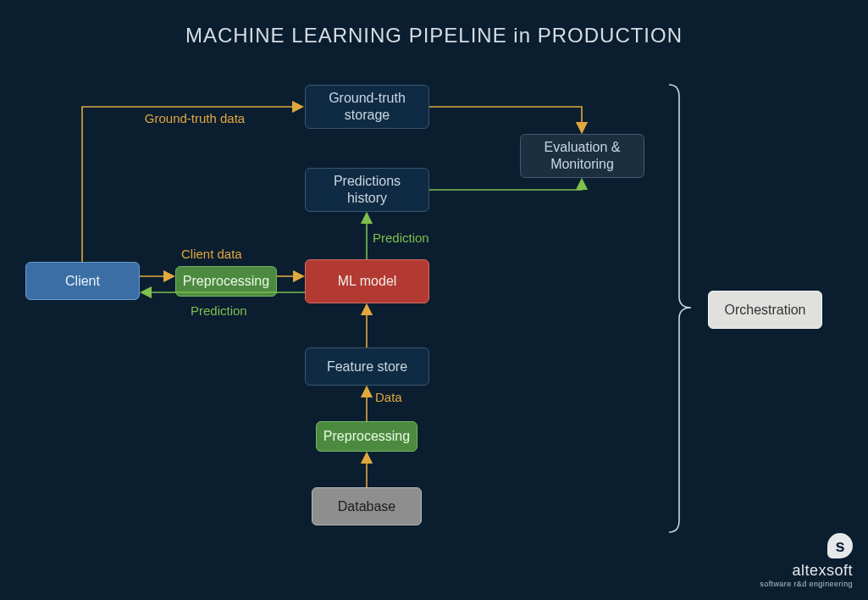 The height and width of the screenshot is (600, 868). Describe the element at coordinates (83, 281) in the screenshot. I see `node-client: Client` at that location.